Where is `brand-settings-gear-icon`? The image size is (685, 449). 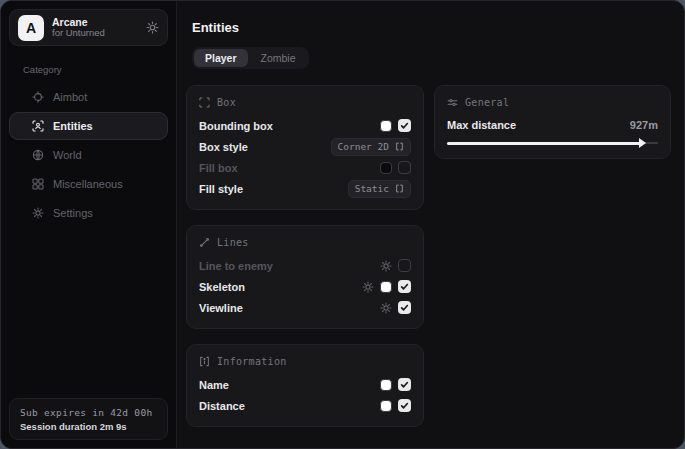
brand-settings-gear-icon is located at coordinates (152, 28).